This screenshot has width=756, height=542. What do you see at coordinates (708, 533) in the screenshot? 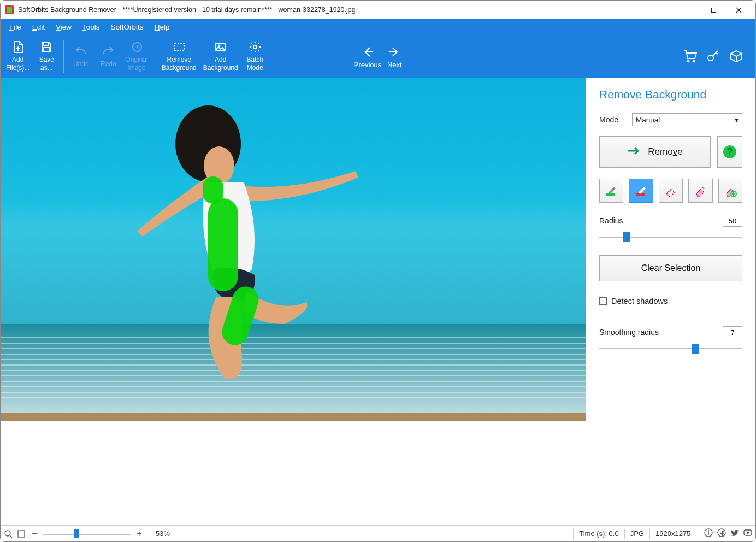
I see `info-icon` at bounding box center [708, 533].